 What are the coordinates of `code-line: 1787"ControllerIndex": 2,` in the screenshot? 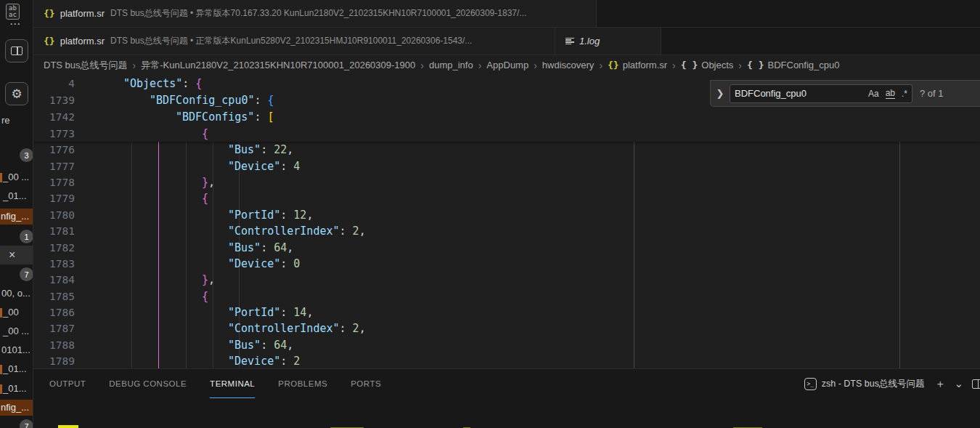 It's located at (507, 328).